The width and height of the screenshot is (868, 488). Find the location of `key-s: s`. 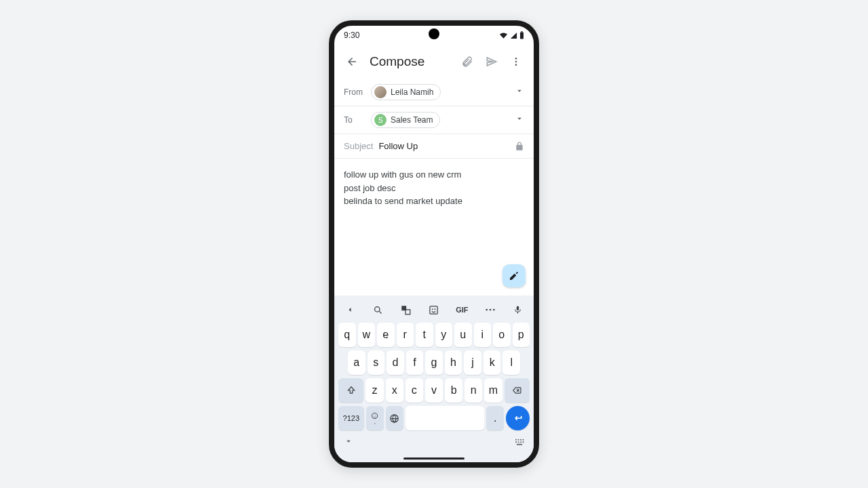

key-s: s is located at coordinates (376, 363).